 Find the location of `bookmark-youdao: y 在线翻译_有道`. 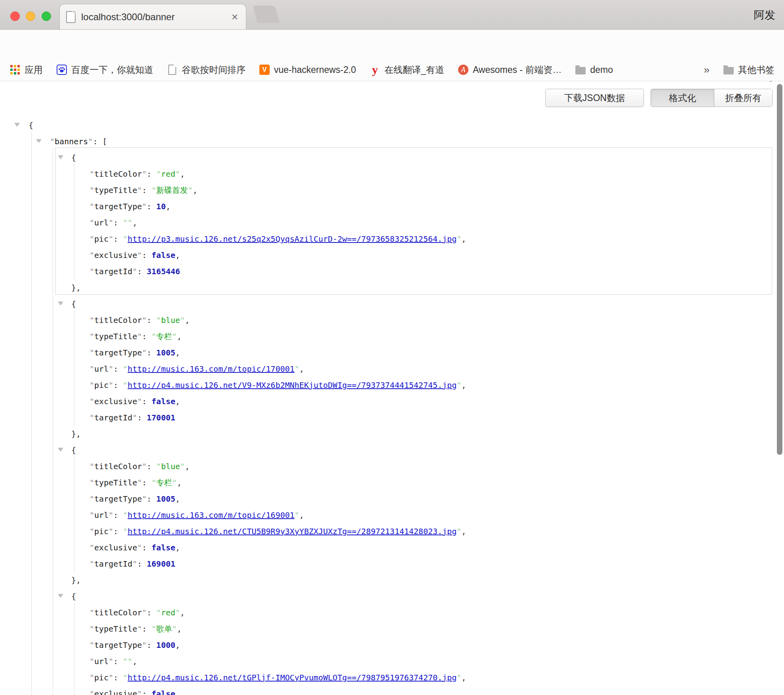

bookmark-youdao: y 在线翻译_有道 is located at coordinates (407, 70).